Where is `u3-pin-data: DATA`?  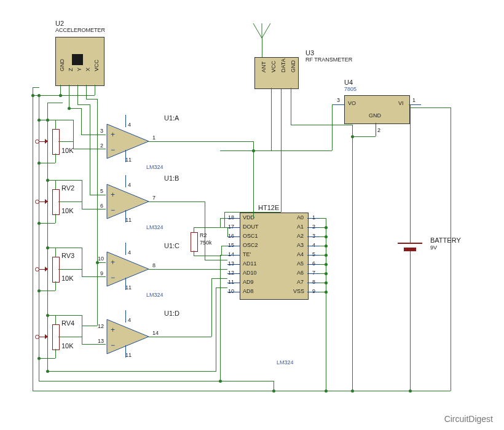
u3-pin-data: DATA is located at coordinates (283, 65).